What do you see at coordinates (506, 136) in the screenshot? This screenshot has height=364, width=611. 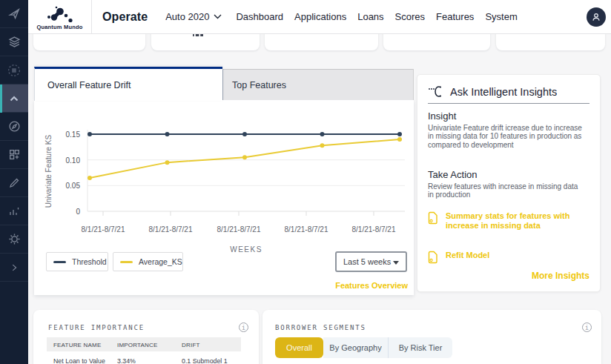 I see `insight-body: Univariate Feature drift icrease due to …` at bounding box center [506, 136].